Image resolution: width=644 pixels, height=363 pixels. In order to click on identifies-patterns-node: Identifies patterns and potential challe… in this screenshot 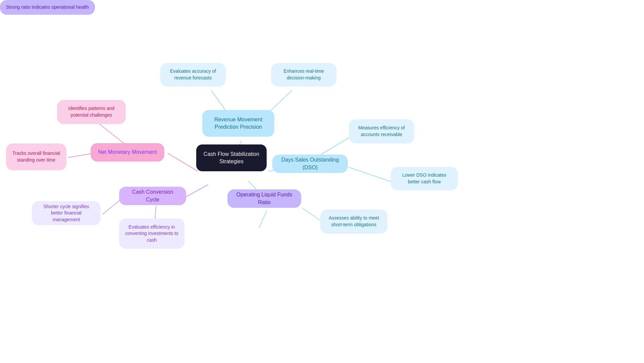, I will do `click(91, 112)`.